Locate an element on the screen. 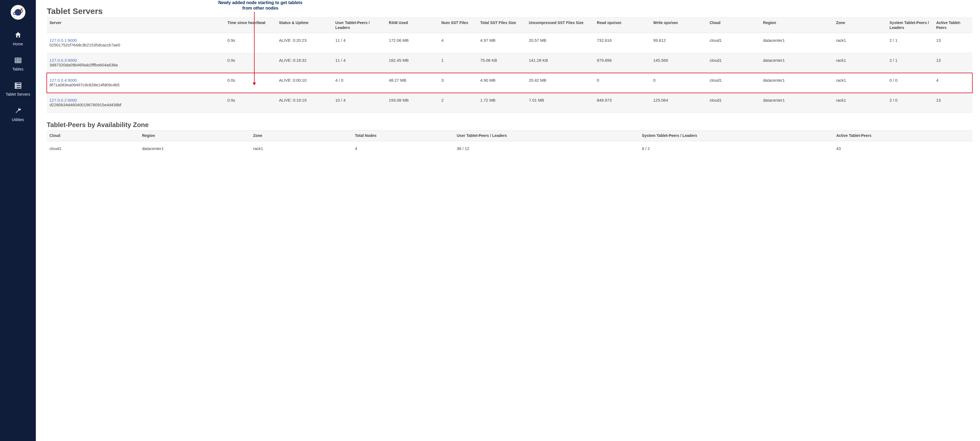 The width and height of the screenshot is (980, 441). col-write-ops: Write ops/sec is located at coordinates (679, 25).